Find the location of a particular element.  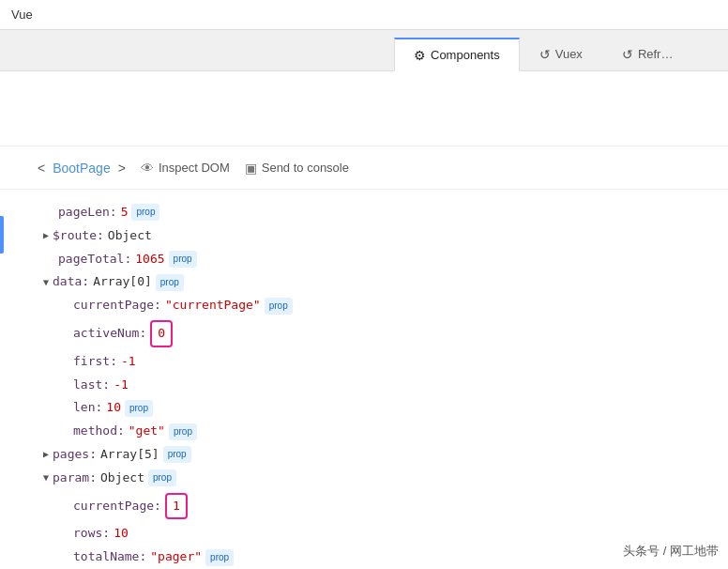

data-row: activeNum: 0 is located at coordinates (378, 334).